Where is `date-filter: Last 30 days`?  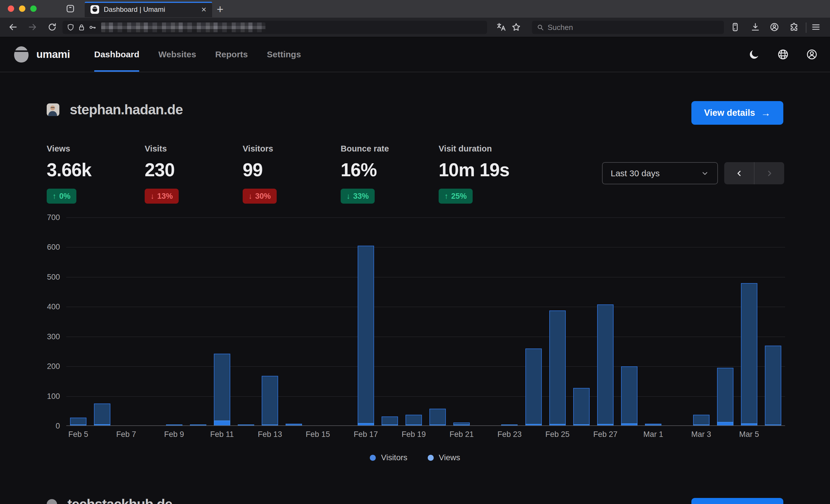
date-filter: Last 30 days is located at coordinates (693, 173).